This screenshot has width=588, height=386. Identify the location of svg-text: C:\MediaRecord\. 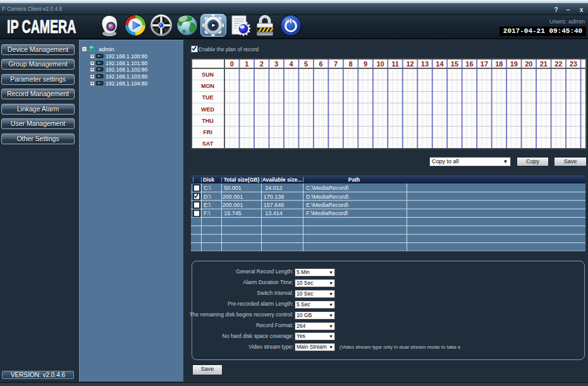
(328, 188).